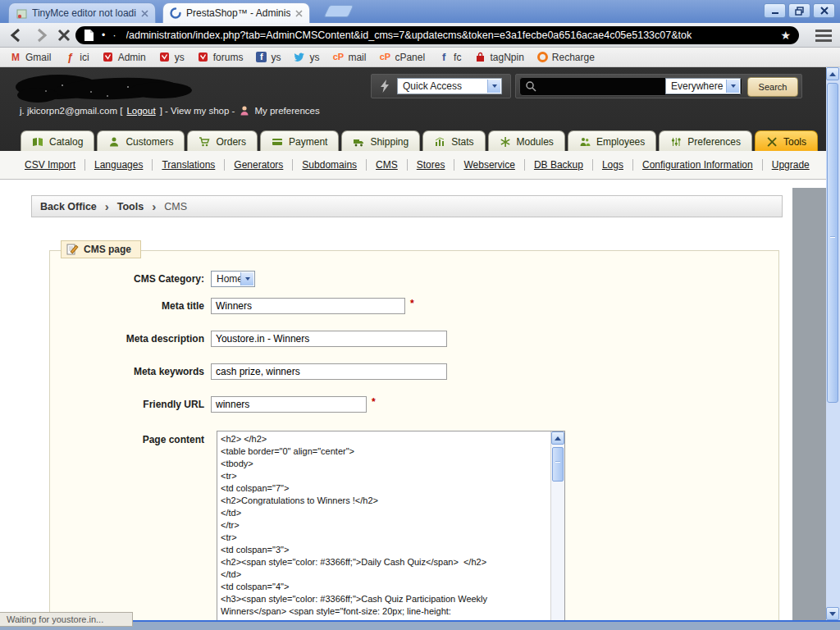  I want to click on meta-title-input: Winners, so click(308, 306).